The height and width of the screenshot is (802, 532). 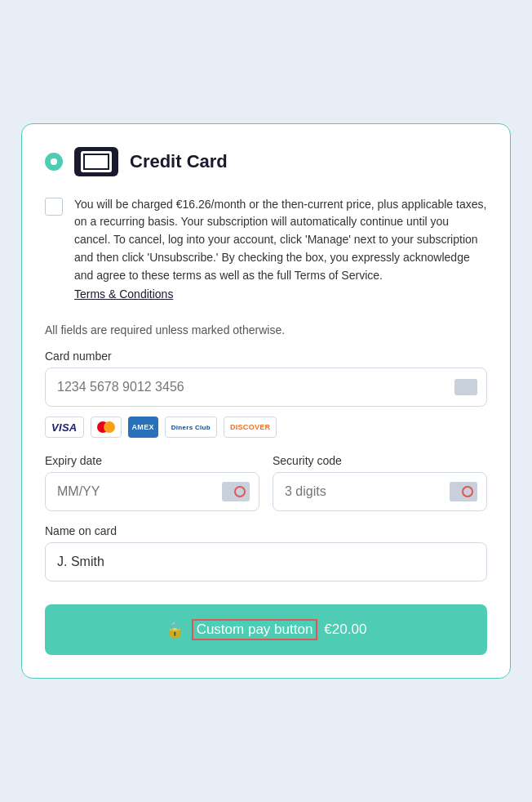 I want to click on card-chip-icon, so click(x=466, y=387).